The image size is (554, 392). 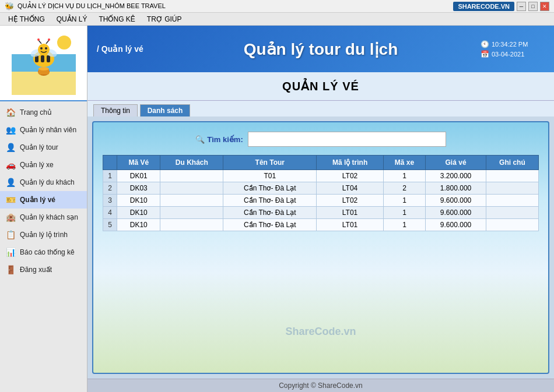 I want to click on sidebar-label-nhan-vien: Quản lý nhân viên, so click(x=48, y=130).